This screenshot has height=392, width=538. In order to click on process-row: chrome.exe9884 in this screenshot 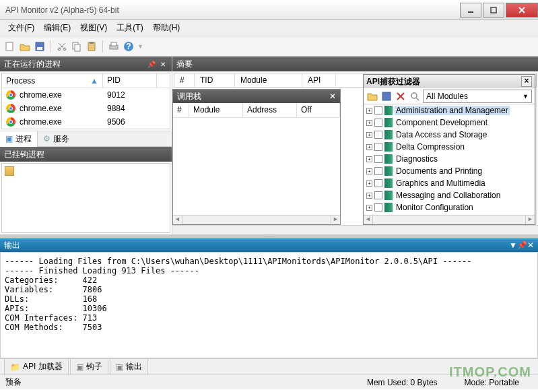, I will do `click(86, 108)`.